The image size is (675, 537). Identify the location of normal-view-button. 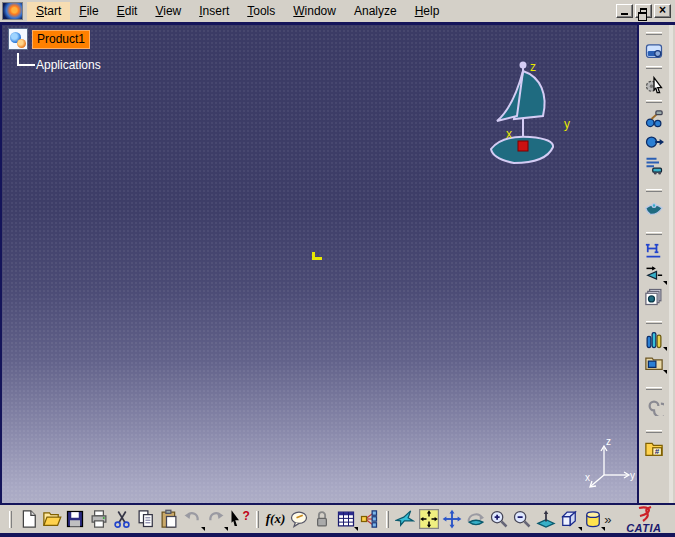
(546, 520).